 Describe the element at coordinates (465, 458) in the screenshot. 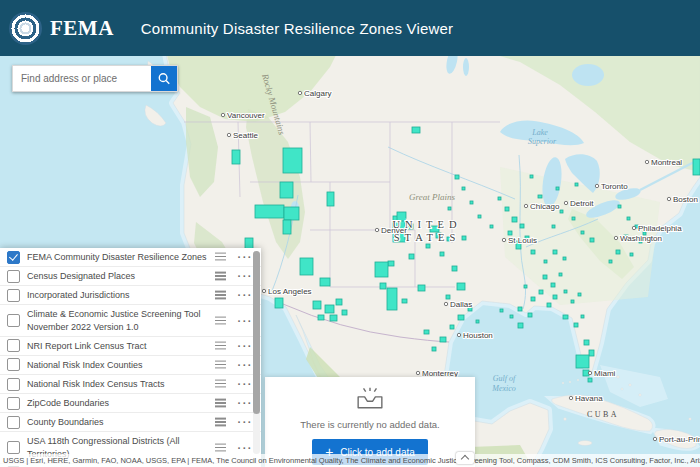

I see `attribution-collapse-button` at that location.